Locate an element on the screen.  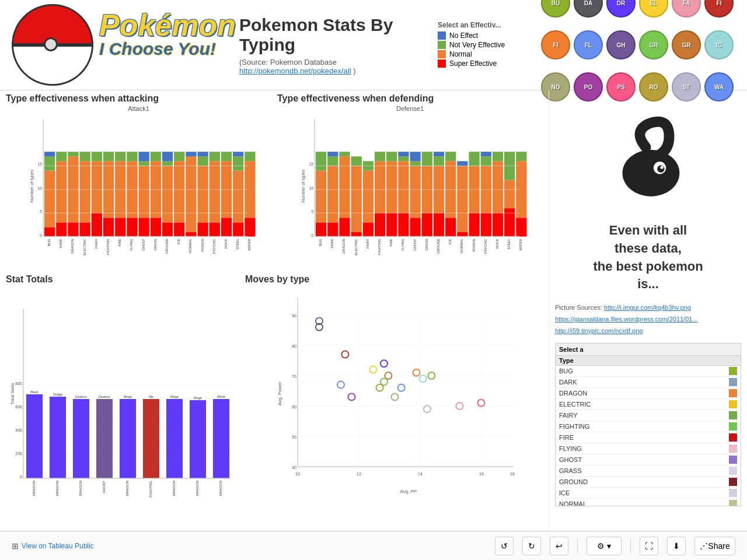
moves-dot-rock is located at coordinates (380, 388).